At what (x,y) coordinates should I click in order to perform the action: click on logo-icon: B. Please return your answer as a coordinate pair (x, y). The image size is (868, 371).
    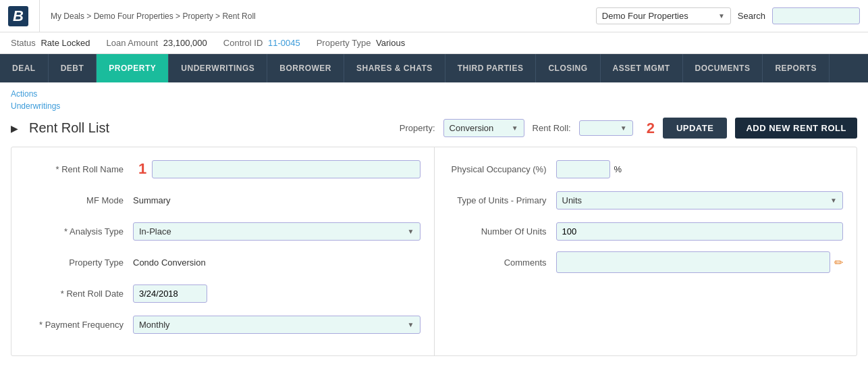
    Looking at the image, I should click on (18, 16).